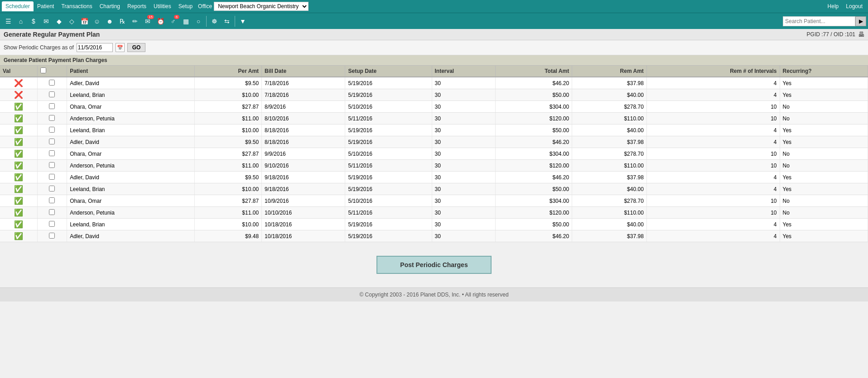  I want to click on patients-icon: ☸, so click(214, 21).